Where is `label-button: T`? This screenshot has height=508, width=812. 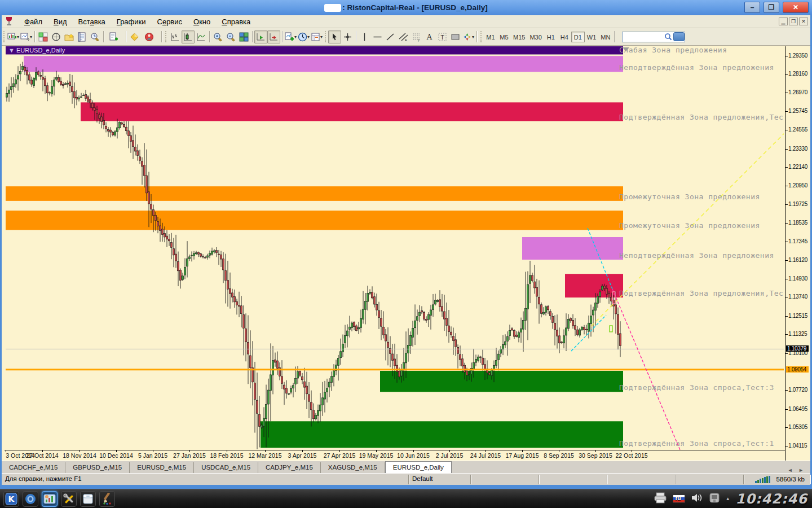 label-button: T is located at coordinates (442, 37).